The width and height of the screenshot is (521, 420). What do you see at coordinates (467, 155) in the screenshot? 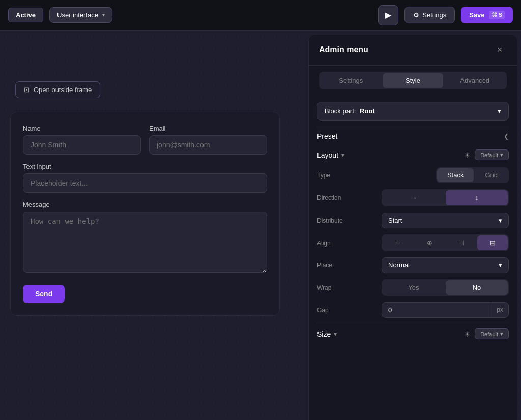
I see `sun-icon: ☀` at bounding box center [467, 155].